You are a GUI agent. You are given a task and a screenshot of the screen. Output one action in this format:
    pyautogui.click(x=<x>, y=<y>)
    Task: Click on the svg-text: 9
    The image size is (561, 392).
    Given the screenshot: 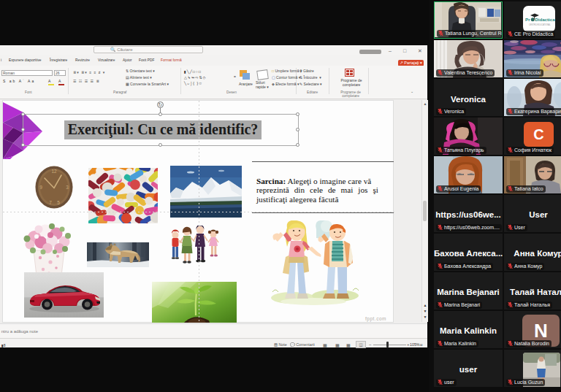 What is the action you would take?
    pyautogui.click(x=41, y=187)
    